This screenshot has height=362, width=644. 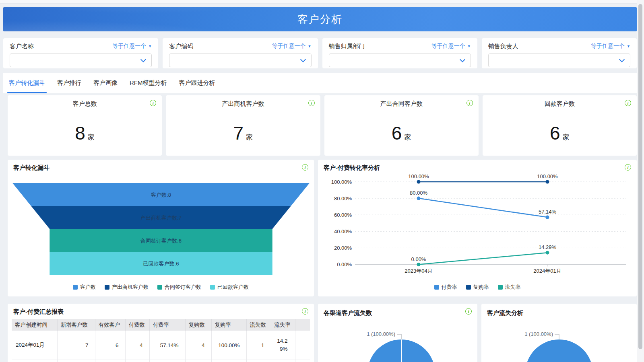 I want to click on svg-text: 1 (100.00%), so click(x=381, y=334).